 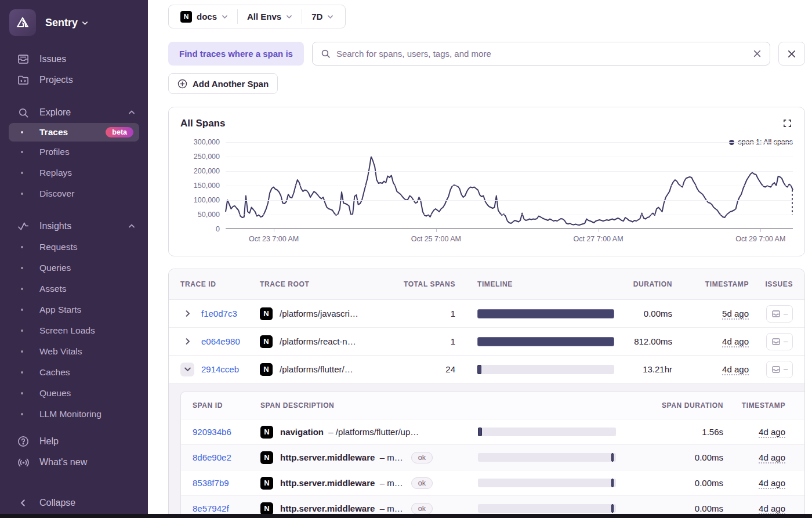 I want to click on sidebar-item-screen-loads: Screen Loads, so click(x=74, y=331).